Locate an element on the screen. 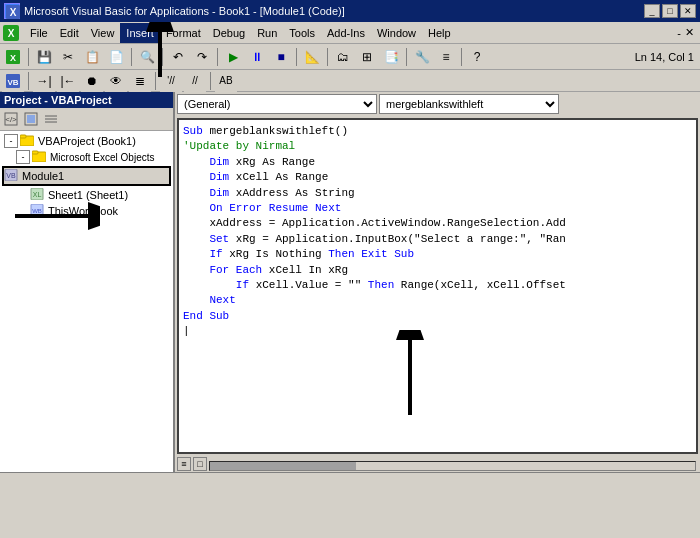  menu-view: View is located at coordinates (103, 33).